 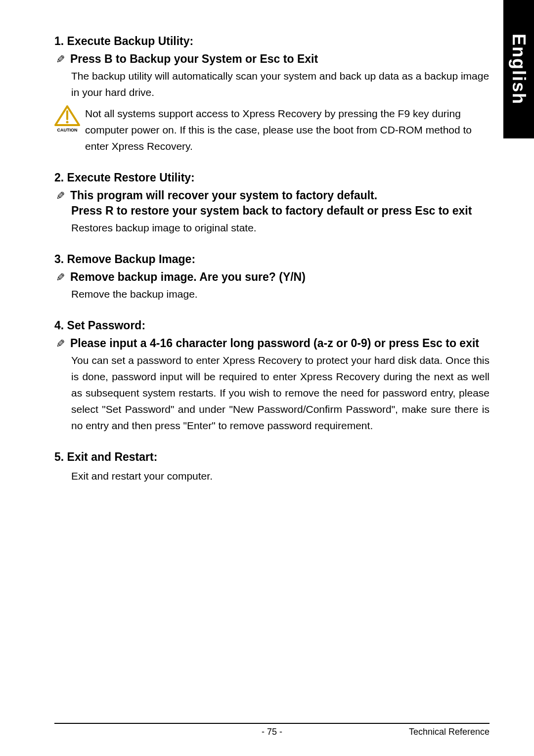 What do you see at coordinates (272, 730) in the screenshot?
I see `page-footer: - 75 - Technical Reference` at bounding box center [272, 730].